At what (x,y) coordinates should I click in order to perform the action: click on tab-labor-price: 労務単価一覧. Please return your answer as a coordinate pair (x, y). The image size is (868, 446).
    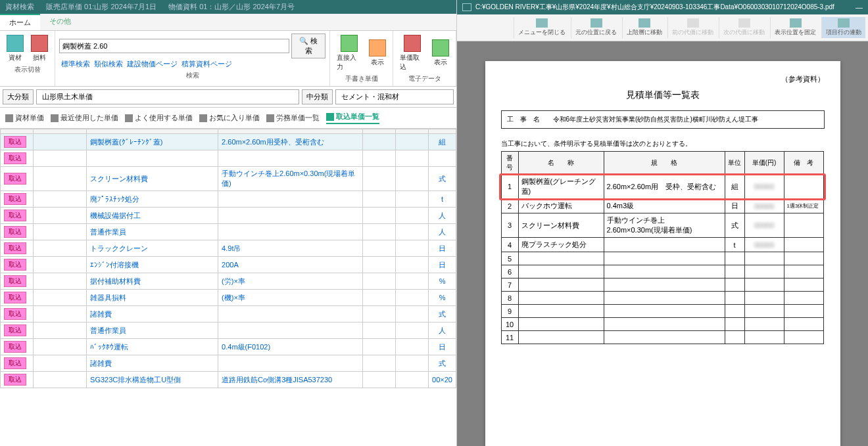
    Looking at the image, I should click on (293, 118).